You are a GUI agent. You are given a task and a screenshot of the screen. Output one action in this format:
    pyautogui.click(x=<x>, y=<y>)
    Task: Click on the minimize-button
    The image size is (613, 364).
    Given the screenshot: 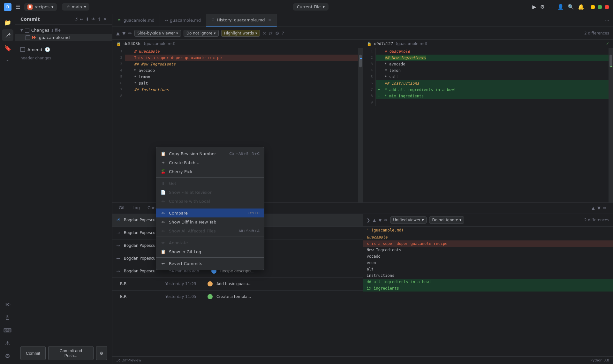 What is the action you would take?
    pyautogui.click(x=593, y=7)
    